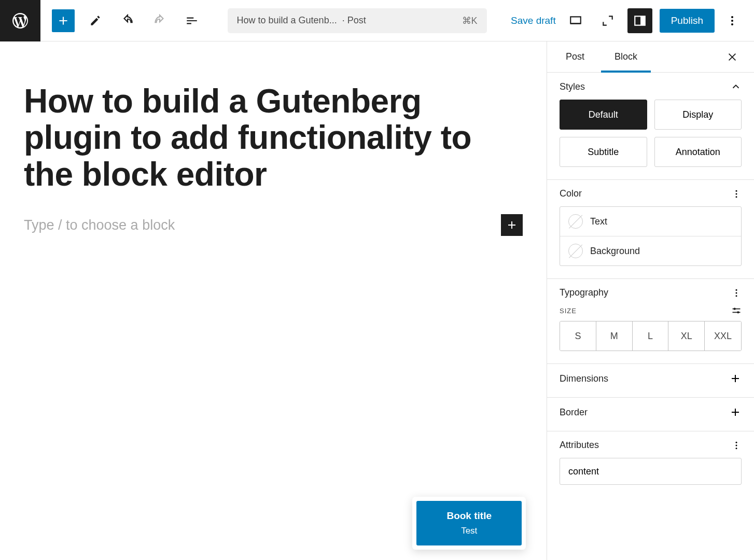  What do you see at coordinates (469, 523) in the screenshot?
I see `block-preview-tooltip: Book title Test` at bounding box center [469, 523].